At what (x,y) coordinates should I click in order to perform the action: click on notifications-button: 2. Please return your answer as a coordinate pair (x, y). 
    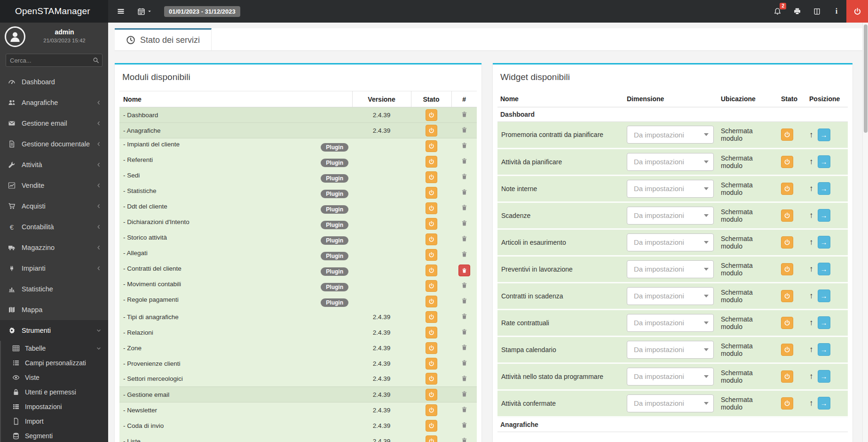
    Looking at the image, I should click on (777, 11).